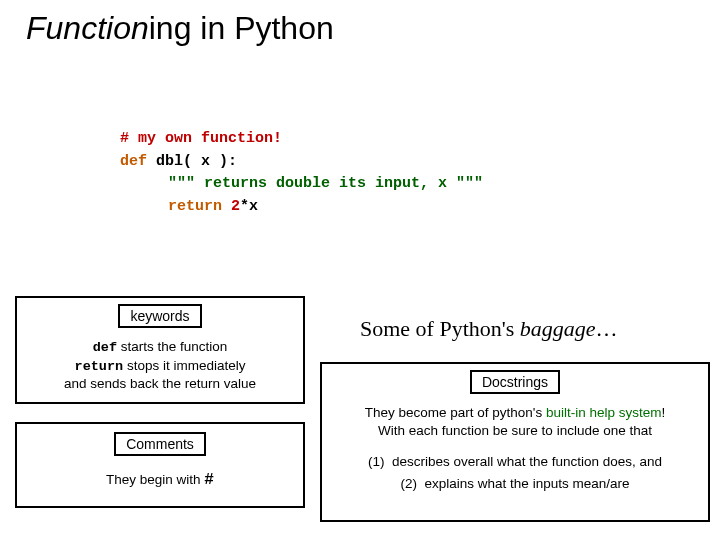  I want to click on docstring: """ returns double its input, x """, so click(326, 184).